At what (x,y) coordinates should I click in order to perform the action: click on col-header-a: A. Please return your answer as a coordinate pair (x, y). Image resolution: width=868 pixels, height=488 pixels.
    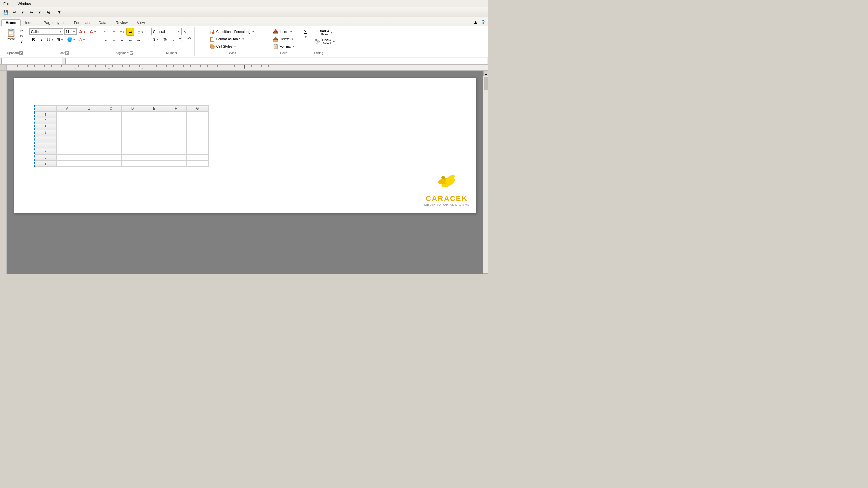
    Looking at the image, I should click on (67, 109).